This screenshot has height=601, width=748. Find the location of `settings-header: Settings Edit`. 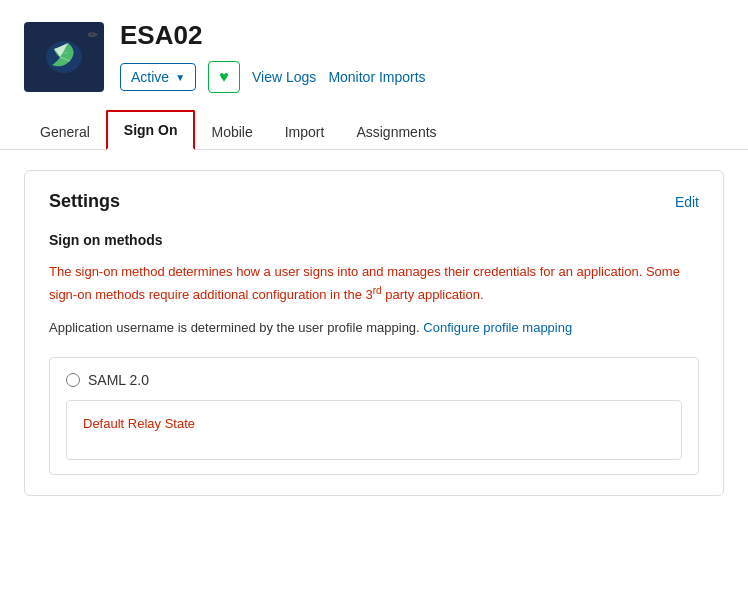

settings-header: Settings Edit is located at coordinates (374, 202).